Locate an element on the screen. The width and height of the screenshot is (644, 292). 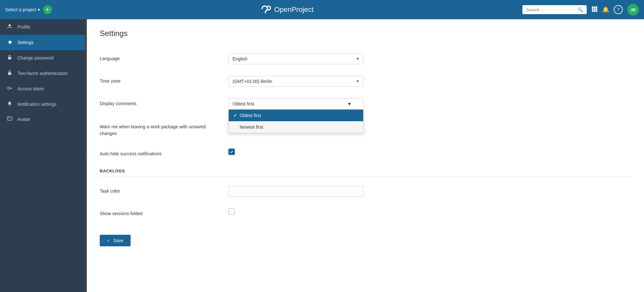
select-project-button: Select a project ▾ is located at coordinates (23, 10).